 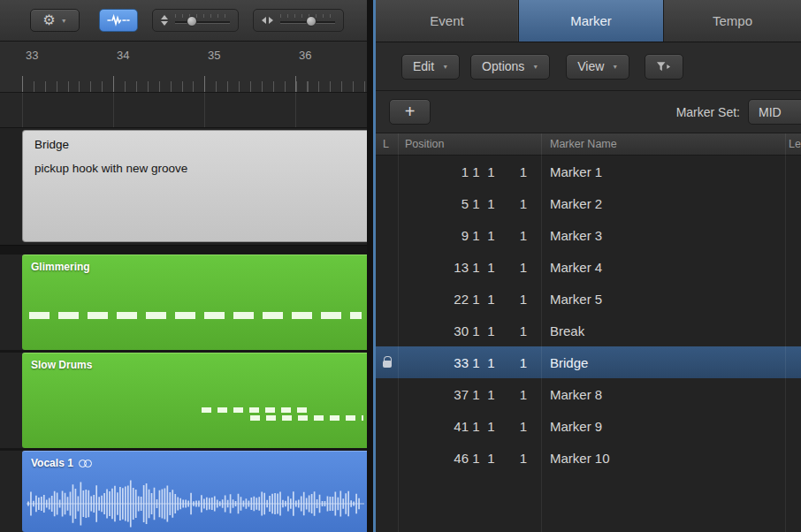 I want to click on view-menu-label: View, so click(x=591, y=66).